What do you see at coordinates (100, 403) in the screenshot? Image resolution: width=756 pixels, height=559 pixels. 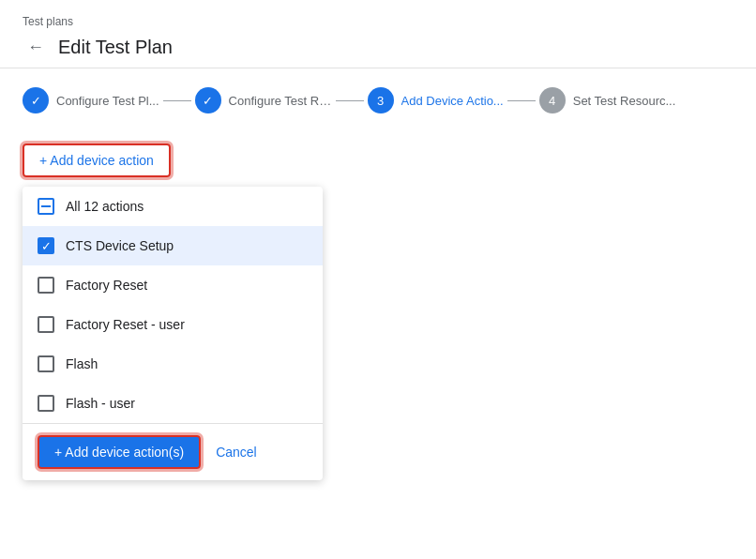 I see `item-flash-user-label: Flash - user` at bounding box center [100, 403].